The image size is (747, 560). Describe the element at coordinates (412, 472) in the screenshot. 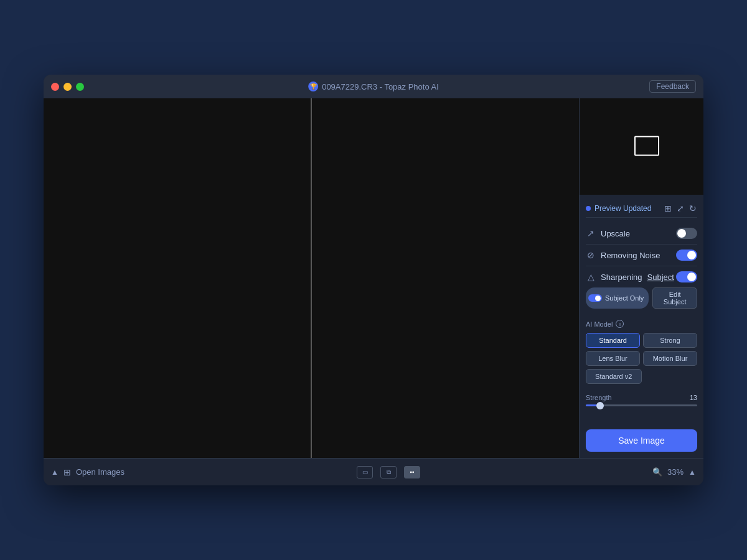

I see `view-split-button: ▪▪` at that location.